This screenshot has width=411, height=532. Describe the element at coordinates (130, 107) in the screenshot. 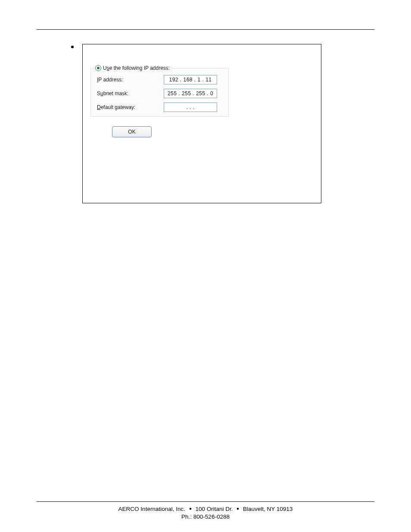

I see `default-gateway-label: Default gateway:` at that location.